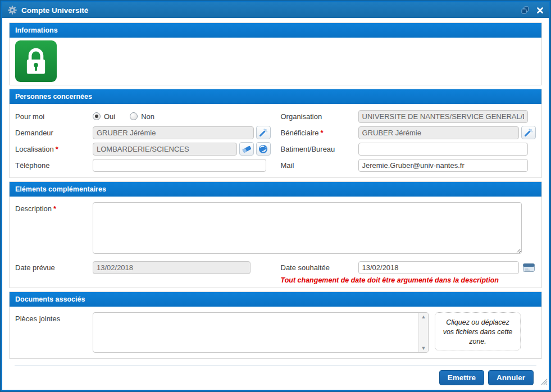 This screenshot has height=392, width=551. Describe the element at coordinates (409, 116) in the screenshot. I see `row-organisation: Organisation` at that location.